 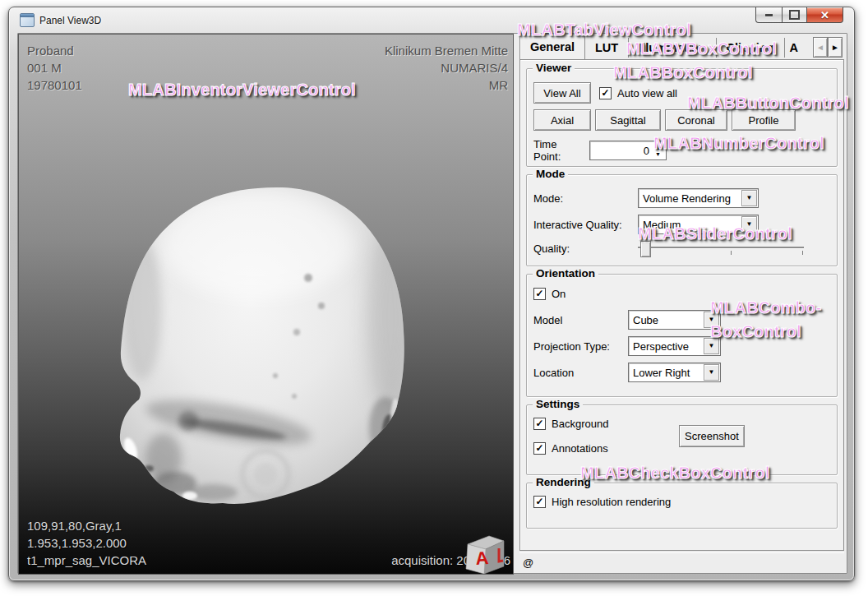 What do you see at coordinates (54, 85) in the screenshot?
I see `patient-birthdate: 19780101` at bounding box center [54, 85].